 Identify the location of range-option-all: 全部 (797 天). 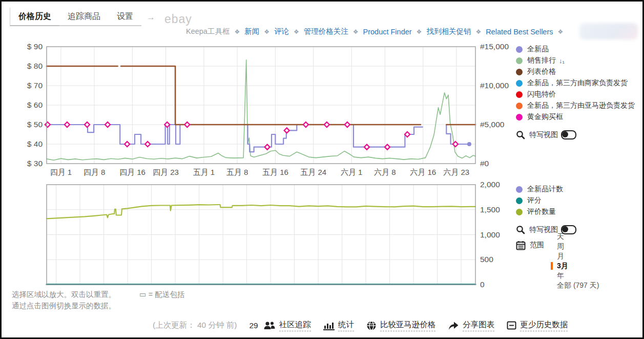
(576, 285).